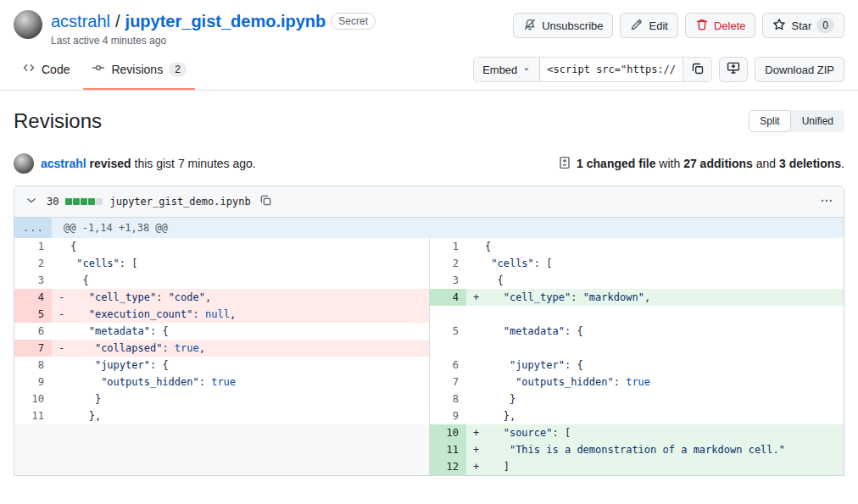  I want to click on diff-row: 6 "metadata": {5 "metadata": {, so click(429, 331).